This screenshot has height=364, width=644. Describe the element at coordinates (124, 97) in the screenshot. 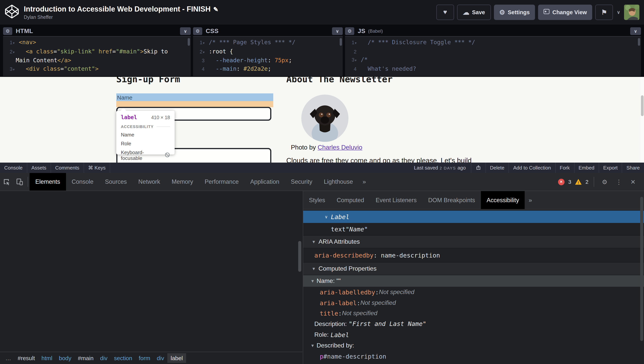

I see `name-label: Name` at that location.